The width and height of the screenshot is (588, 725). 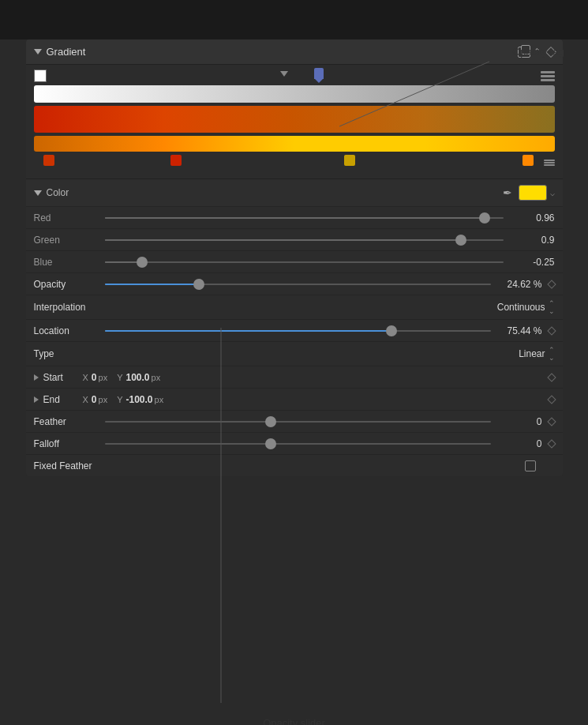 I want to click on opacity-tag-bar, so click(x=290, y=76).